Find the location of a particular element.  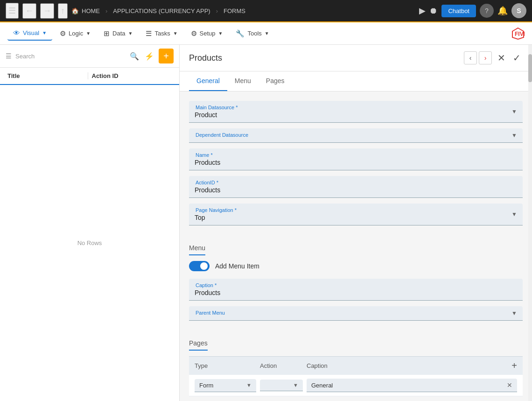

panel-header-actions: ‹ › ✕ ✓ is located at coordinates (493, 58).